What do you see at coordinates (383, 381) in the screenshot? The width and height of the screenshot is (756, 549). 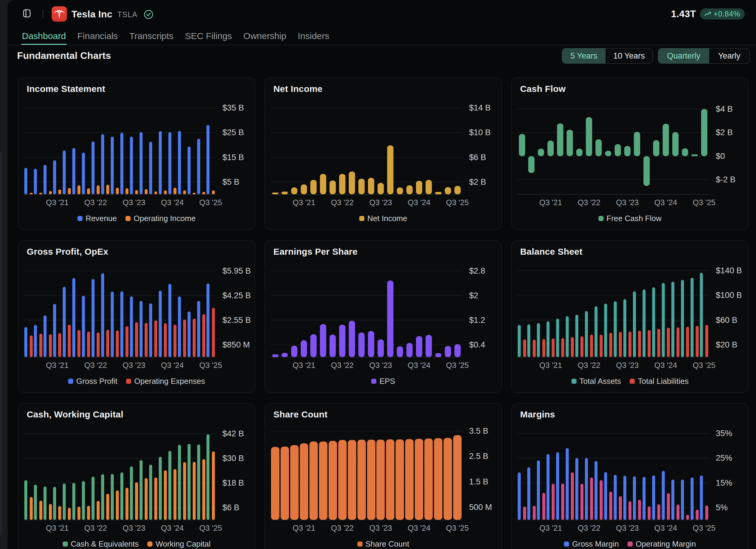 I see `legend-item-eps: EPS` at bounding box center [383, 381].